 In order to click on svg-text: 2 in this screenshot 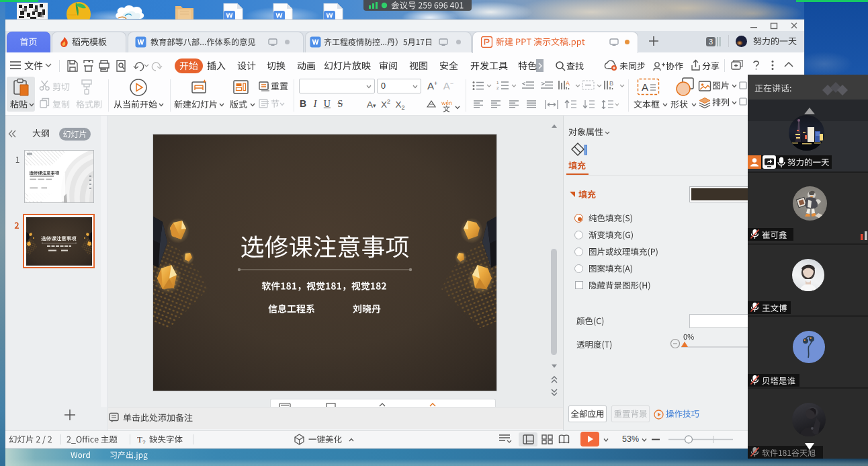, I will do `click(498, 88)`.